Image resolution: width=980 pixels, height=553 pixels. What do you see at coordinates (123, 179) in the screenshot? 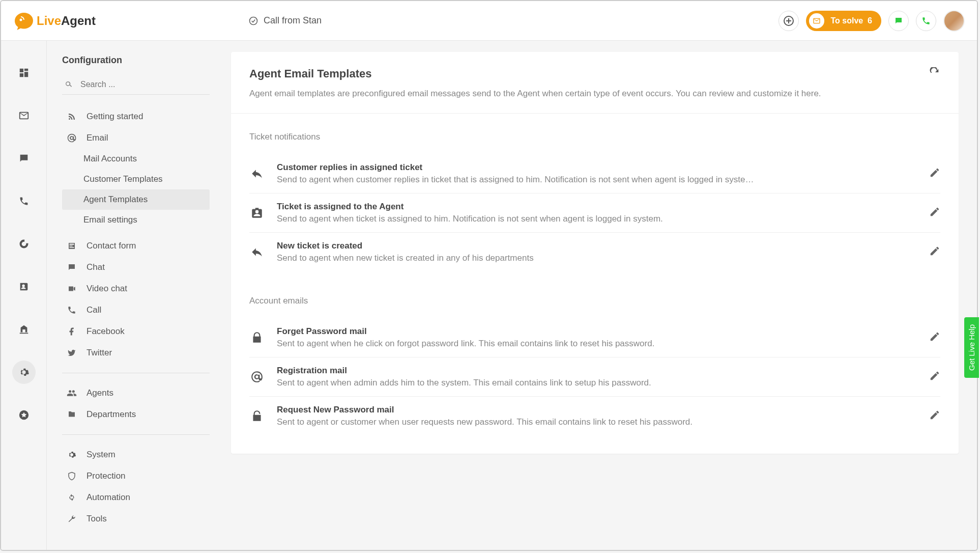
I see `nav-label: Customer Templates` at bounding box center [123, 179].